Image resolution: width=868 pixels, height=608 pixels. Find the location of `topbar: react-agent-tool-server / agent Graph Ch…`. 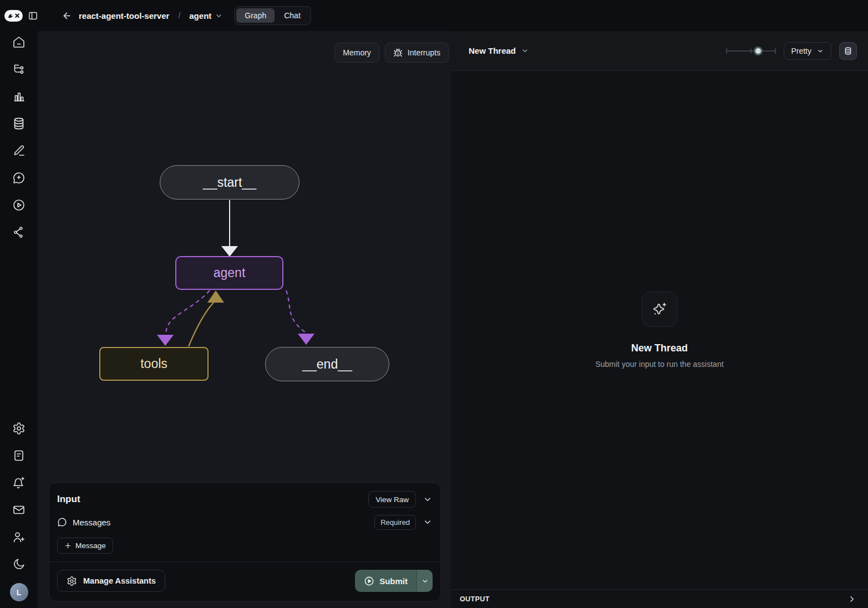

topbar: react-agent-tool-server / agent Graph Ch… is located at coordinates (434, 16).